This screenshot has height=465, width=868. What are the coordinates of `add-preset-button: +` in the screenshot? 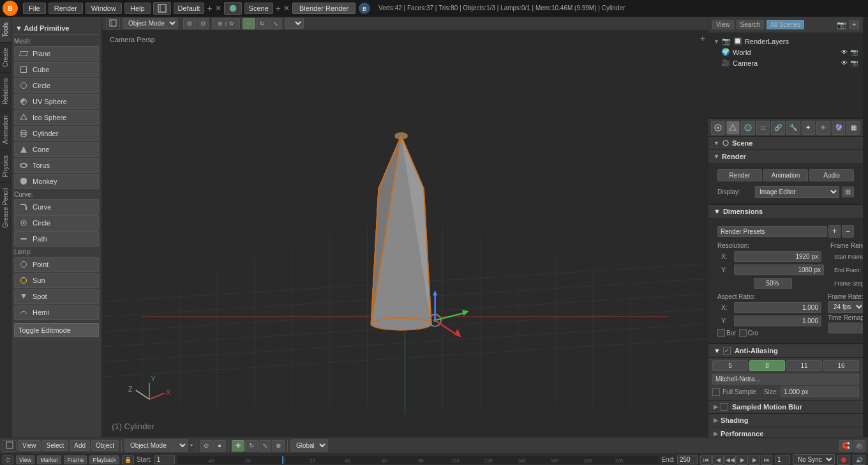 It's located at (835, 231).